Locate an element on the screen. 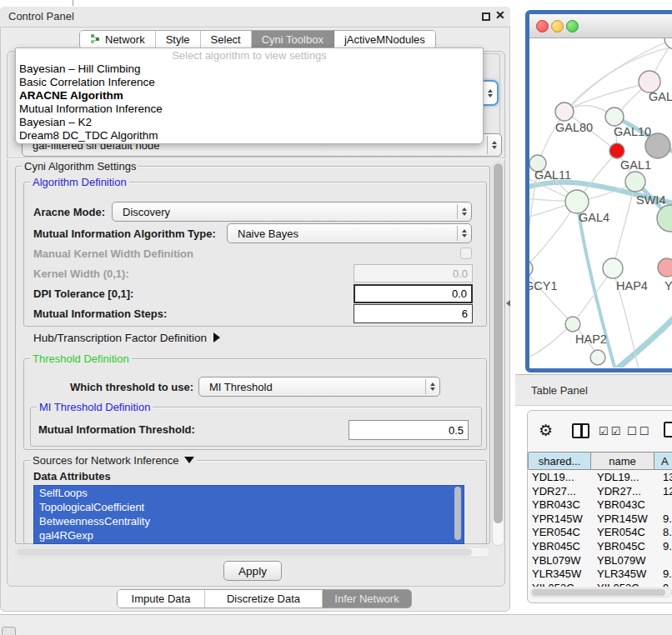 The width and height of the screenshot is (672, 635). threshold-definition-label: Threshold Definition is located at coordinates (81, 358).